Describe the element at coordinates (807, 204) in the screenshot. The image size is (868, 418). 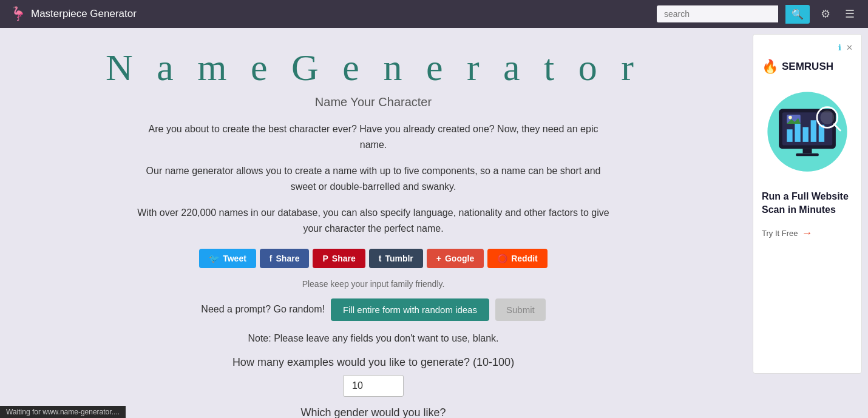
I see `ad-headline: Run a Full Website Scan in Minutes` at that location.